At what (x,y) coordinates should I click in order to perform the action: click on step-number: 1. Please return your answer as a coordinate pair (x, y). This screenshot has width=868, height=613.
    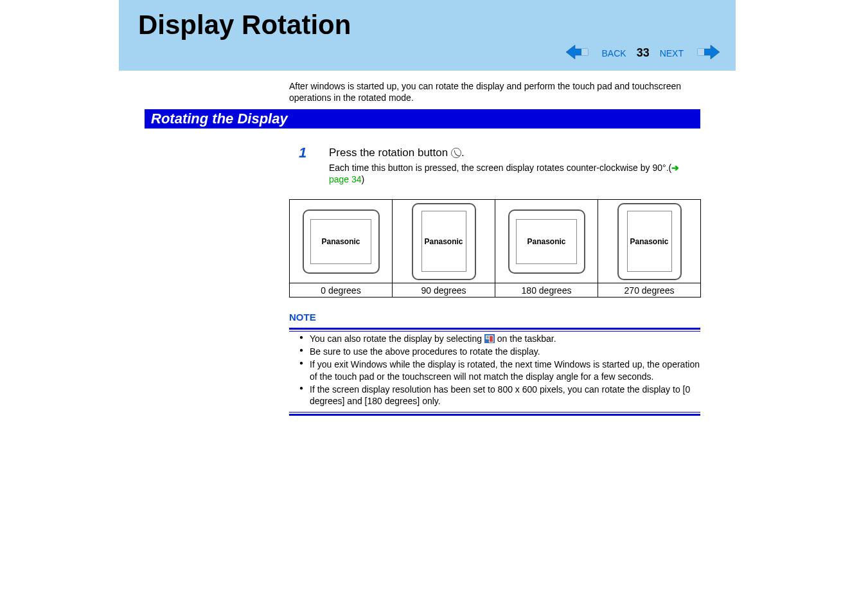
    Looking at the image, I should click on (303, 153).